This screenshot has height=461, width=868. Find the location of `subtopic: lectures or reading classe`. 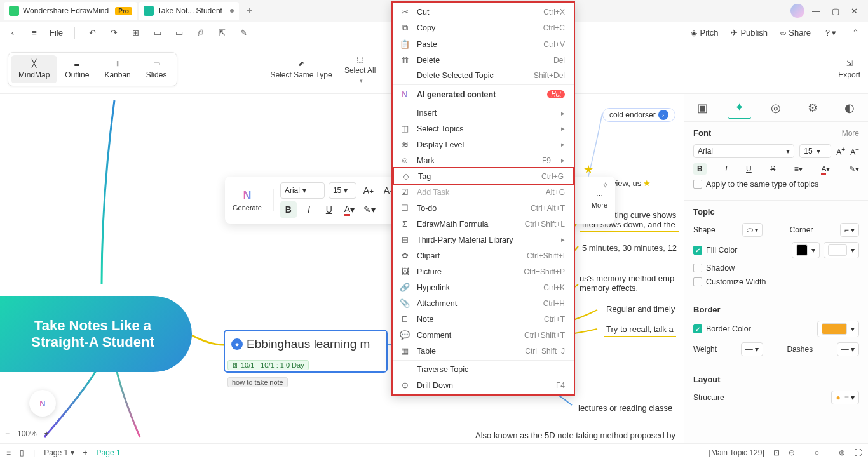

subtopic: lectures or reading classe is located at coordinates (625, 408).